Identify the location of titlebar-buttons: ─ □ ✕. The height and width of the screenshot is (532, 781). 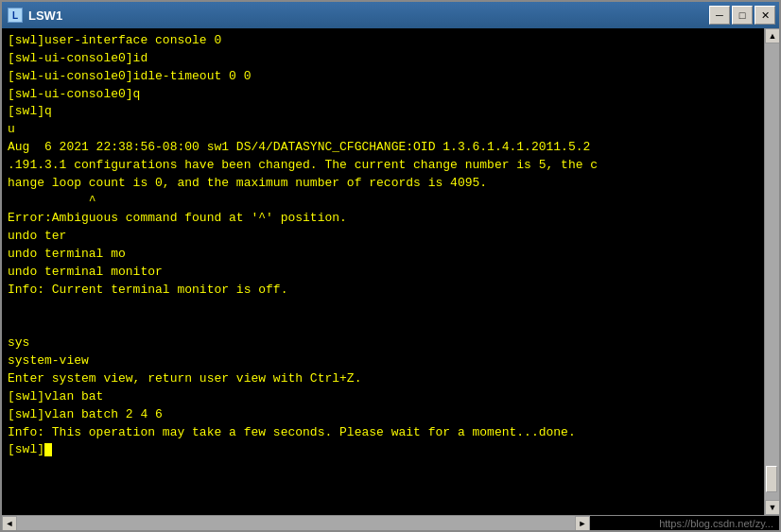
(742, 15).